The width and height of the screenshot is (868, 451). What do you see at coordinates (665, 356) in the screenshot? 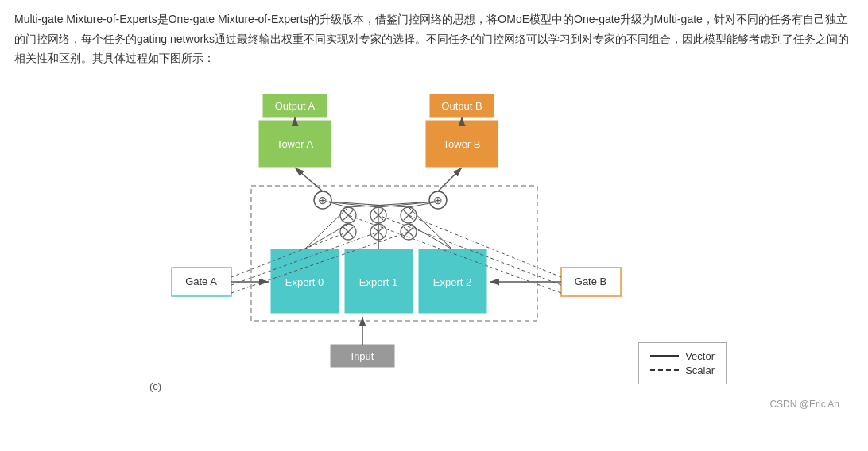
I see `vector-line-icon` at bounding box center [665, 356].